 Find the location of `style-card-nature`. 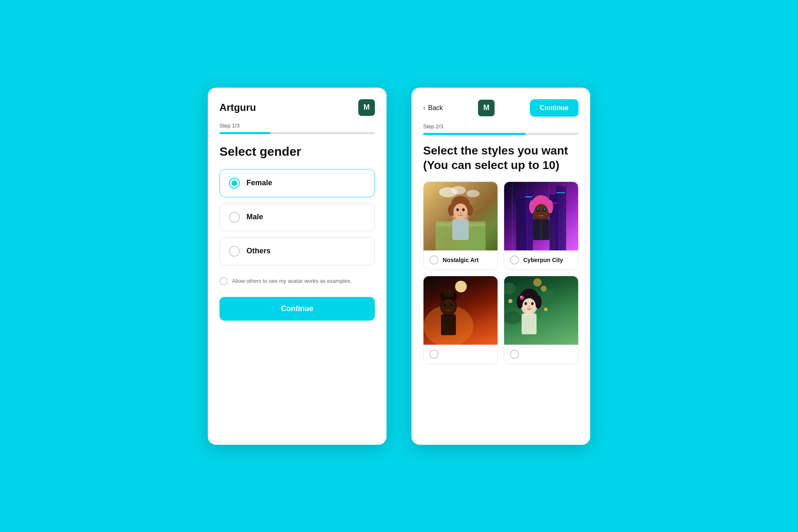

style-card-nature is located at coordinates (541, 320).